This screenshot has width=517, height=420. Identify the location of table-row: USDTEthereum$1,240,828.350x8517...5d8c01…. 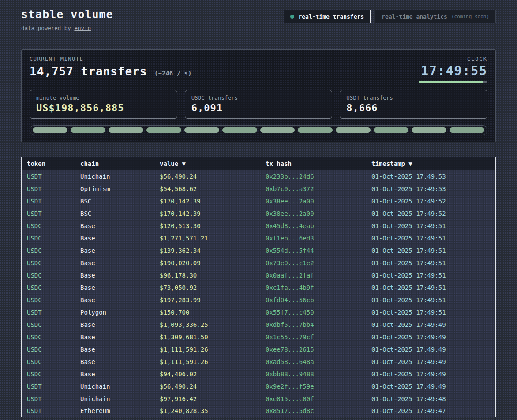
(258, 411).